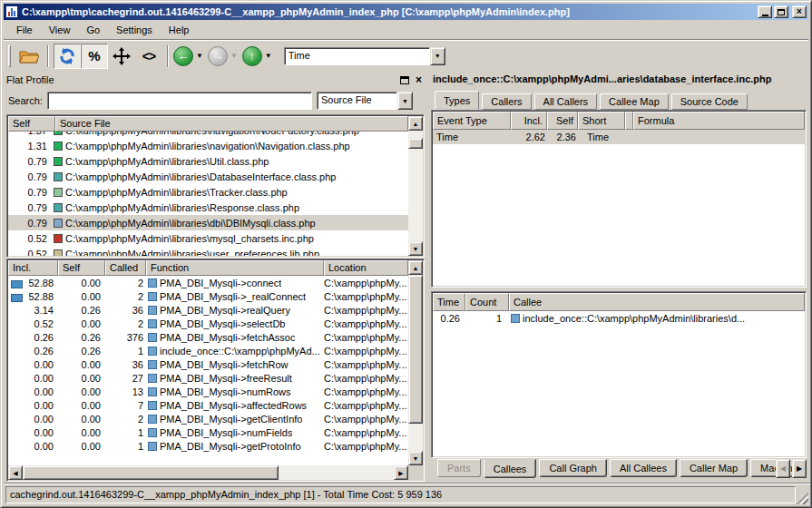 The width and height of the screenshot is (812, 508). Describe the element at coordinates (67, 56) in the screenshot. I see `reload-button` at that location.